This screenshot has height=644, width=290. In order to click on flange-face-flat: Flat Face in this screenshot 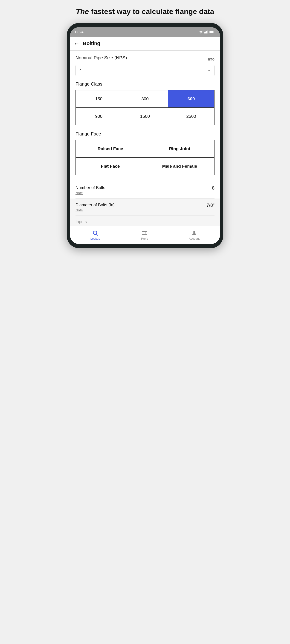, I will do `click(111, 166)`.